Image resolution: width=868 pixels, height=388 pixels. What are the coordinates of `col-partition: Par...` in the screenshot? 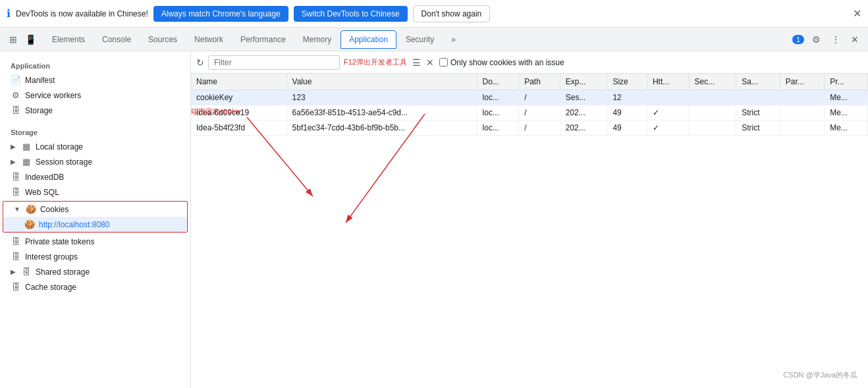 It's located at (802, 82).